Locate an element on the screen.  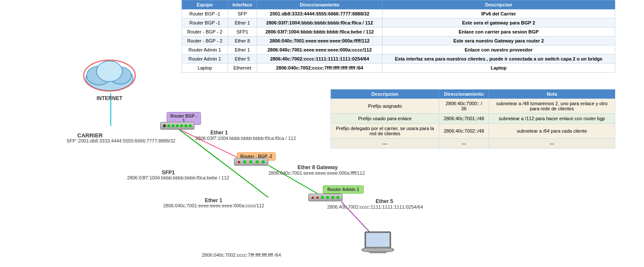
internet-label: INTERNET is located at coordinates (109, 98).